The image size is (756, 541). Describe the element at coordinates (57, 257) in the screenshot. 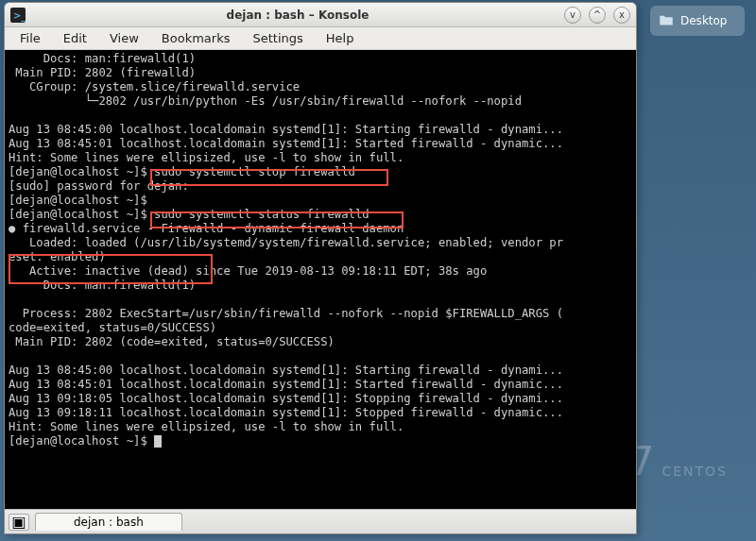

I see `term-line: eset: enabled)` at that location.